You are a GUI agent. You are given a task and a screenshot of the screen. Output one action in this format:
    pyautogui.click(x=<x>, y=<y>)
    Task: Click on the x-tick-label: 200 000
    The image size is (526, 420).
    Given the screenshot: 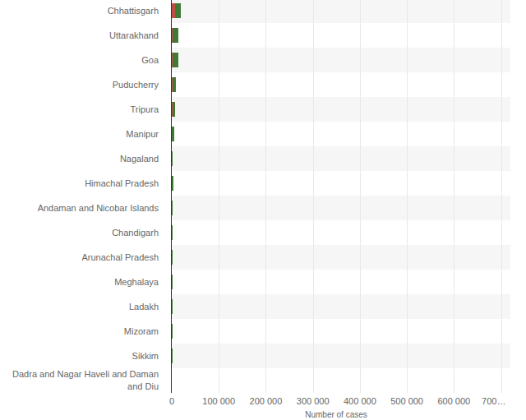 What is the action you would take?
    pyautogui.click(x=266, y=401)
    